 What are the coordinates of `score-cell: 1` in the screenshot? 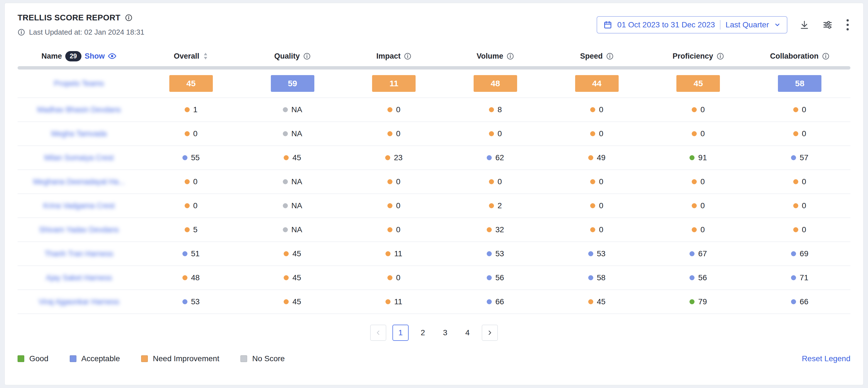 It's located at (191, 110).